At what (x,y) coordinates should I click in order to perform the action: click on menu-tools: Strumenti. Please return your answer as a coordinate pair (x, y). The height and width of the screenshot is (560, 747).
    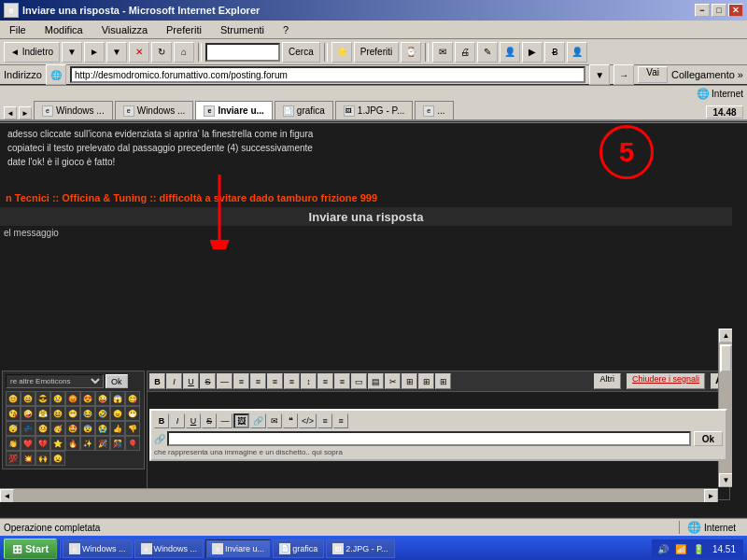
    Looking at the image, I should click on (243, 30).